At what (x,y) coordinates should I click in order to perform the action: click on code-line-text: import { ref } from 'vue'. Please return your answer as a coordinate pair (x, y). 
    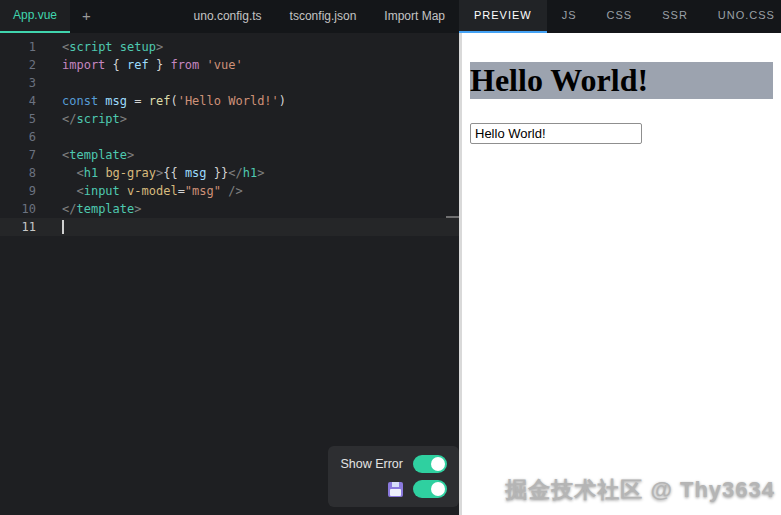
    Looking at the image, I should click on (140, 65).